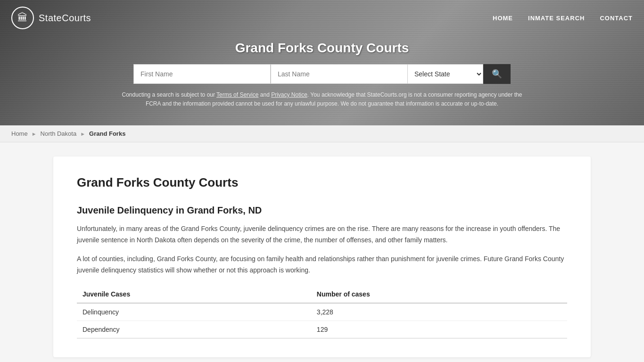  I want to click on nav-links: HOME INMATE SEARCH CONTACT, so click(563, 18).